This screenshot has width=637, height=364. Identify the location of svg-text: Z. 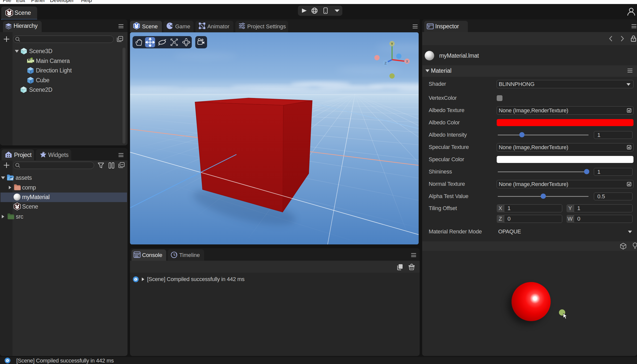
(386, 63).